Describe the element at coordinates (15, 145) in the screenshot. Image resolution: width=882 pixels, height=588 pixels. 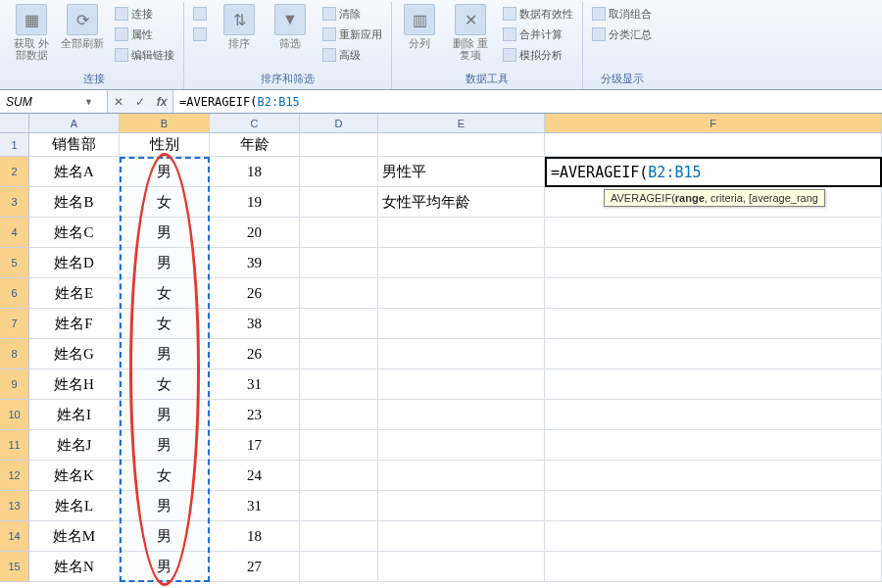
I see `row-header: 1` at that location.